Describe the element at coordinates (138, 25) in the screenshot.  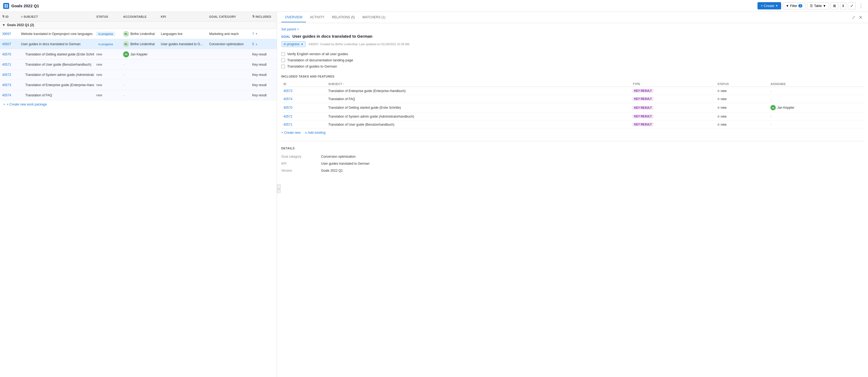
I see `group-row: ▼ Goals 2022 Q1 (2)` at that location.